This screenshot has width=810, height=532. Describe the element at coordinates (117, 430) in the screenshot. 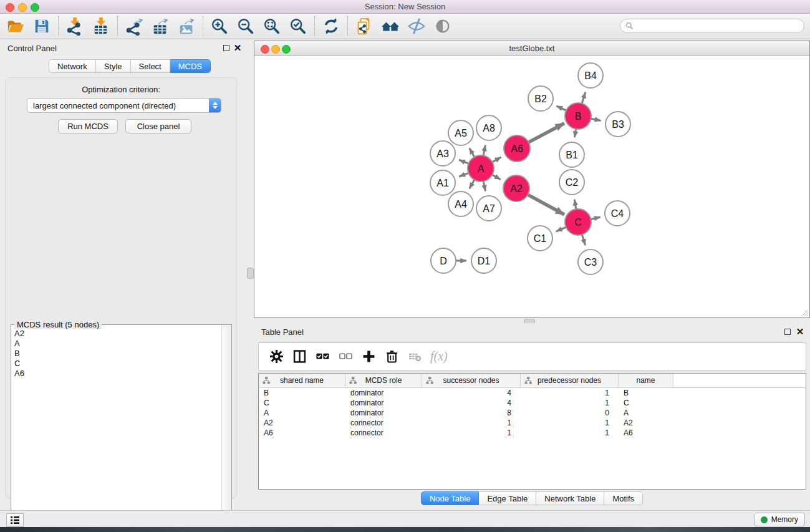

I see `mcds-result-list: A2ABCA6` at that location.